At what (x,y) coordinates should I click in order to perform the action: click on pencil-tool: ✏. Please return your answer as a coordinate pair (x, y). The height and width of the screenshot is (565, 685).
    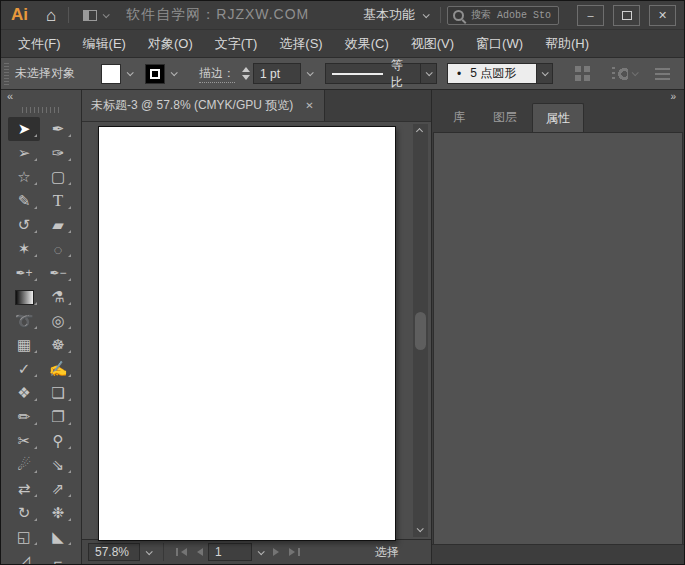
    Looking at the image, I should click on (24, 417).